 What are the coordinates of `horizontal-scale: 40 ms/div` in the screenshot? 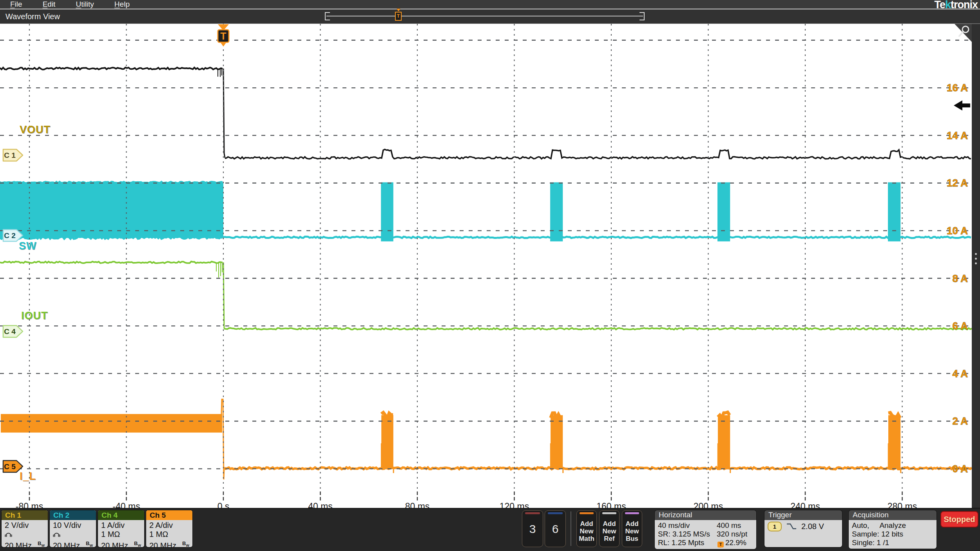 It's located at (687, 526).